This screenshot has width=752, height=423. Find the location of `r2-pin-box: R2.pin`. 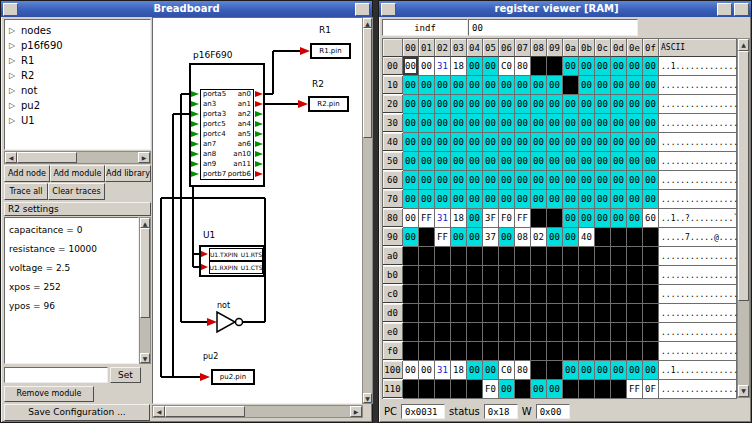

r2-pin-box: R2.pin is located at coordinates (328, 104).